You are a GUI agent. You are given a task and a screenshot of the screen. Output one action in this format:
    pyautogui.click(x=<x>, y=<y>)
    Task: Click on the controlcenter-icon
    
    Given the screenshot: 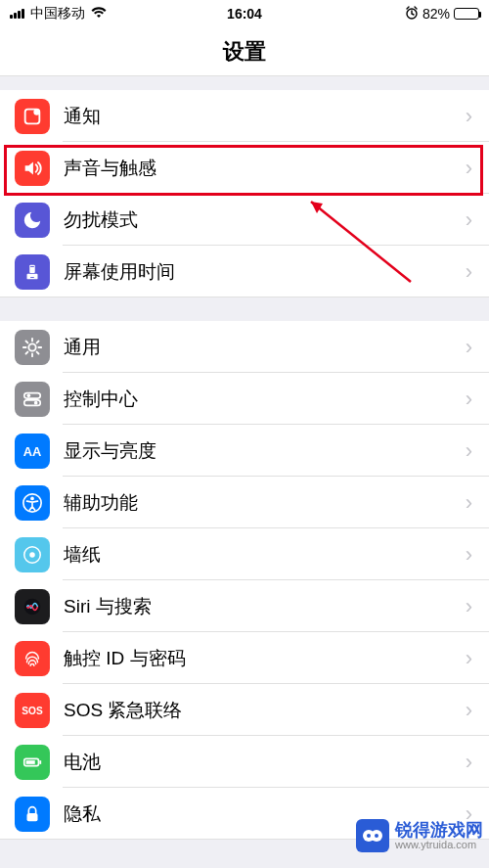 What is the action you would take?
    pyautogui.click(x=32, y=399)
    